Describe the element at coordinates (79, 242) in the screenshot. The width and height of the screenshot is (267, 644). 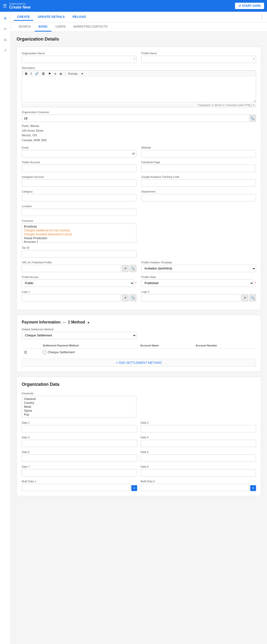
I see `contract-item-promoter: Promoter 1` at that location.